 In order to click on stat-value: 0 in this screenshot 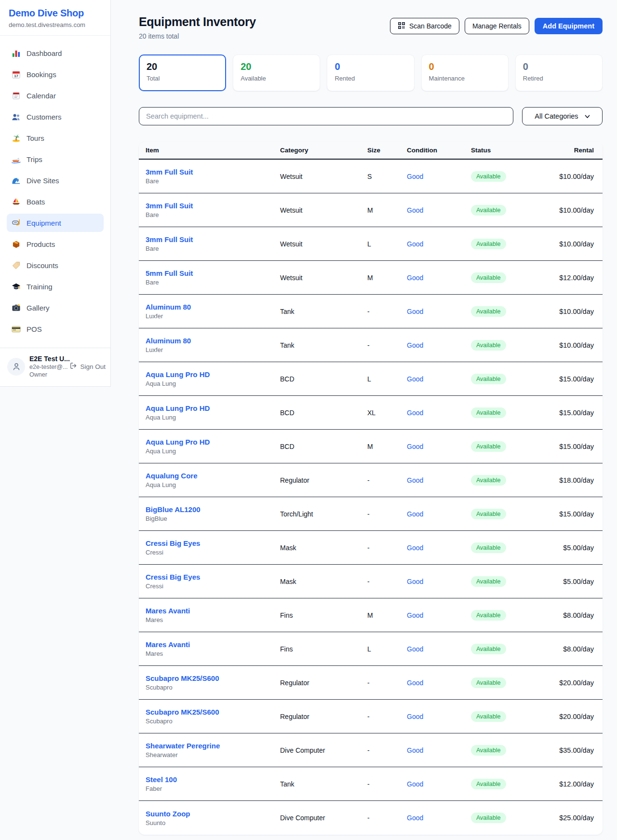, I will do `click(559, 67)`.